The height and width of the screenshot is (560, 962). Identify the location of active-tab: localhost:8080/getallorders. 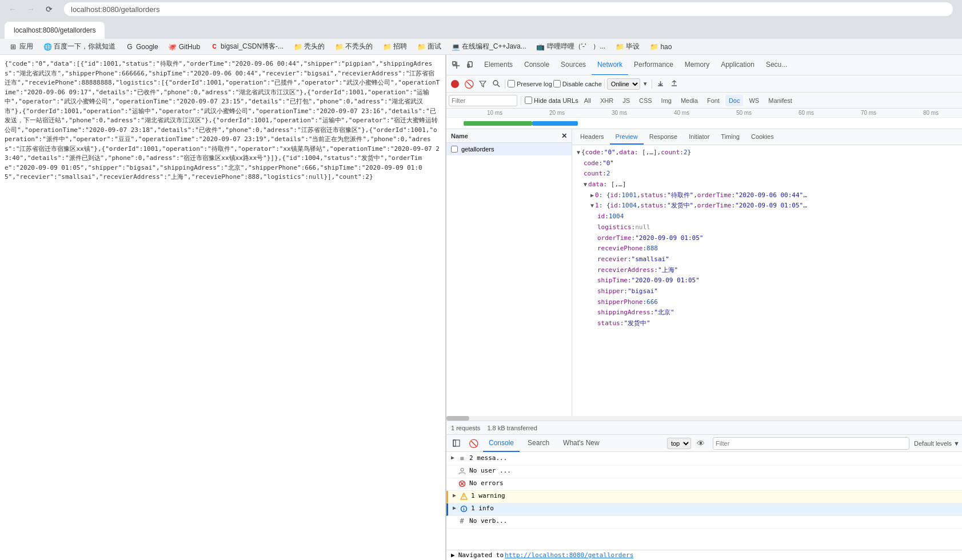
(55, 30).